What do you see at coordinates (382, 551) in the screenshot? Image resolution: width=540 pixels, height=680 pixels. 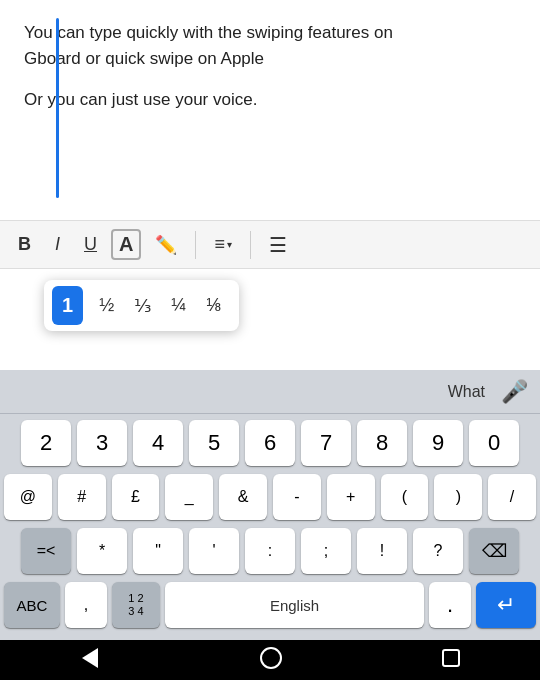 I see `key-exclaim: !` at bounding box center [382, 551].